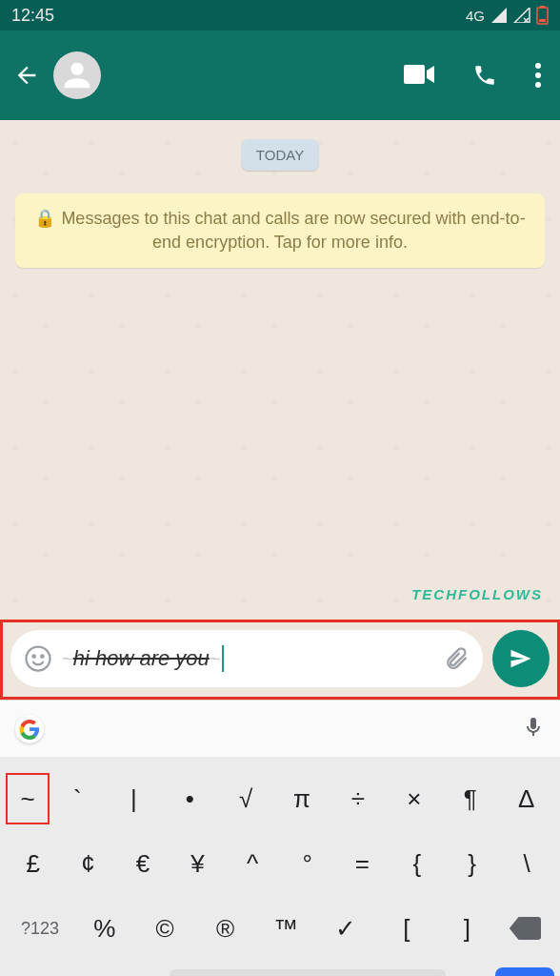  Describe the element at coordinates (215, 660) in the screenshot. I see `tilde-suffix: ~` at that location.